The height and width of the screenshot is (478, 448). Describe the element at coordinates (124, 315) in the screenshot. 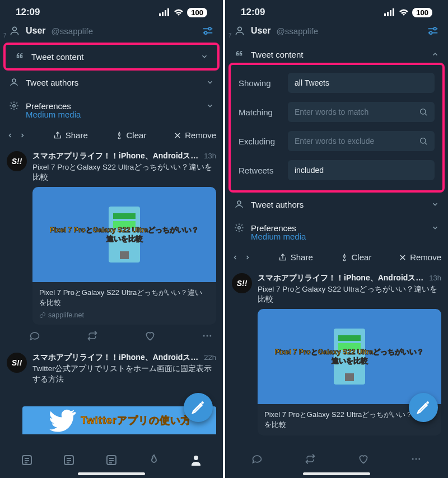

I see `card-domain: sapplife.net` at that location.